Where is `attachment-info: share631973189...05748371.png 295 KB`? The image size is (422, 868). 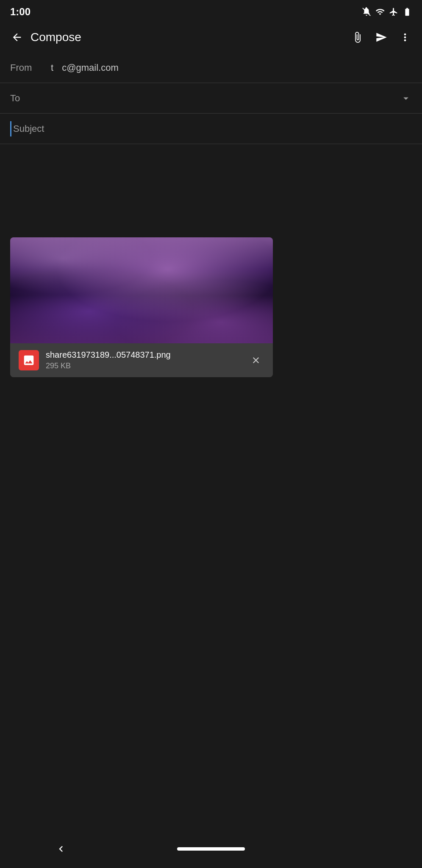
attachment-info: share631973189...05748371.png 295 KB is located at coordinates (142, 360).